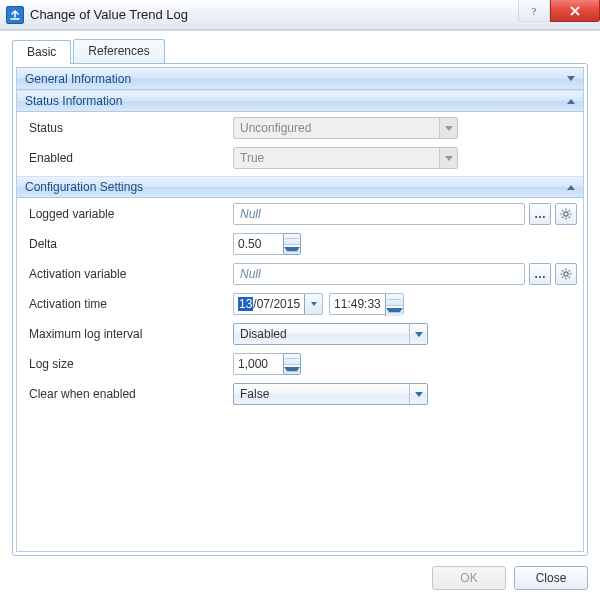 The height and width of the screenshot is (600, 600). What do you see at coordinates (128, 274) in the screenshot?
I see `activation-variable-label: Activation variable` at bounding box center [128, 274].